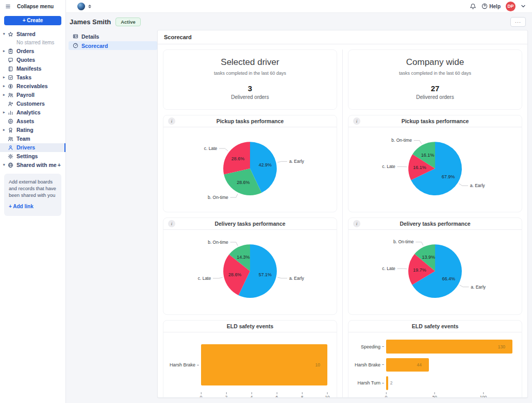  Describe the element at coordinates (35, 6) in the screenshot. I see `collapse-menu-label: Collapse menu` at that location.